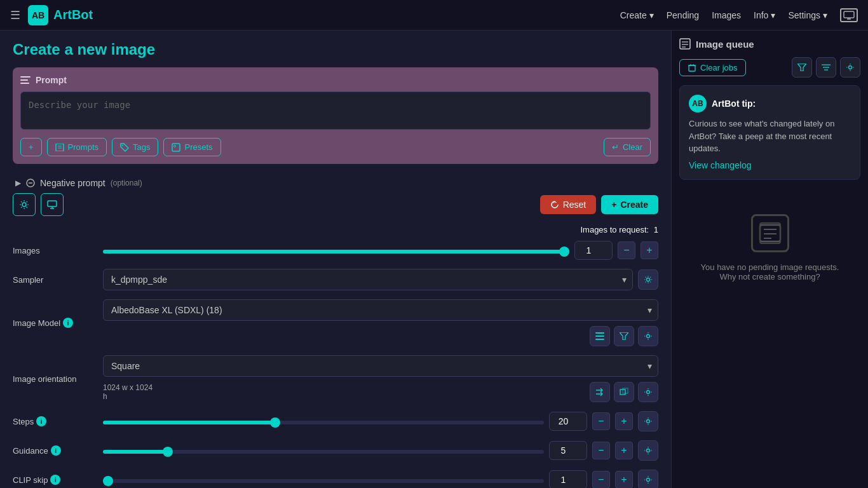  Describe the element at coordinates (18, 183) in the screenshot. I see `chevron-right-icon: ▶` at that location.